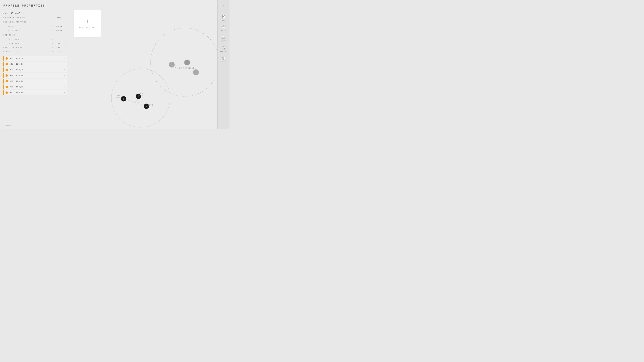  What do you see at coordinates (66, 52) in the screenshot?
I see `prop-increase-sensitivity: ›` at bounding box center [66, 52].